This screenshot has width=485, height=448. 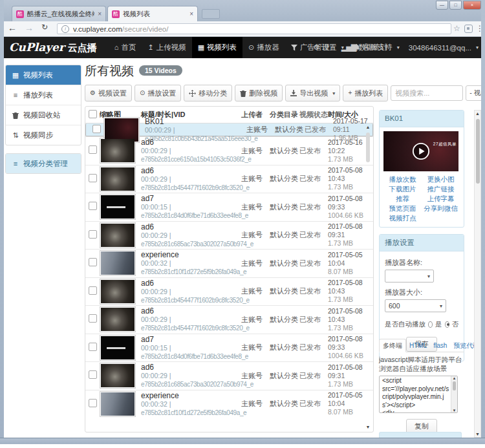 What do you see at coordinates (421, 151) in the screenshot?
I see `video-preview: 27超值风暴` at bounding box center [421, 151].